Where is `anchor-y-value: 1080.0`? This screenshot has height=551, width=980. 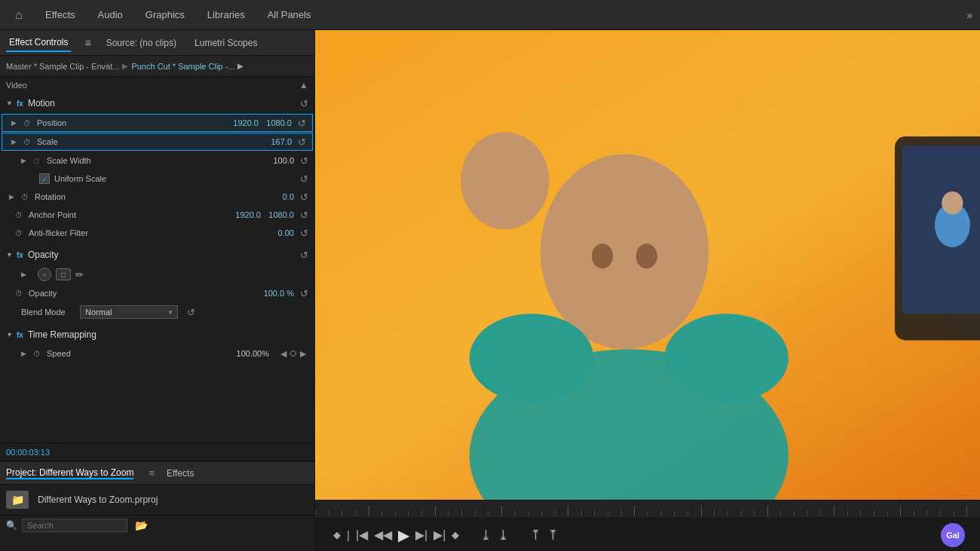 anchor-y-value: 1080.0 is located at coordinates (279, 215).